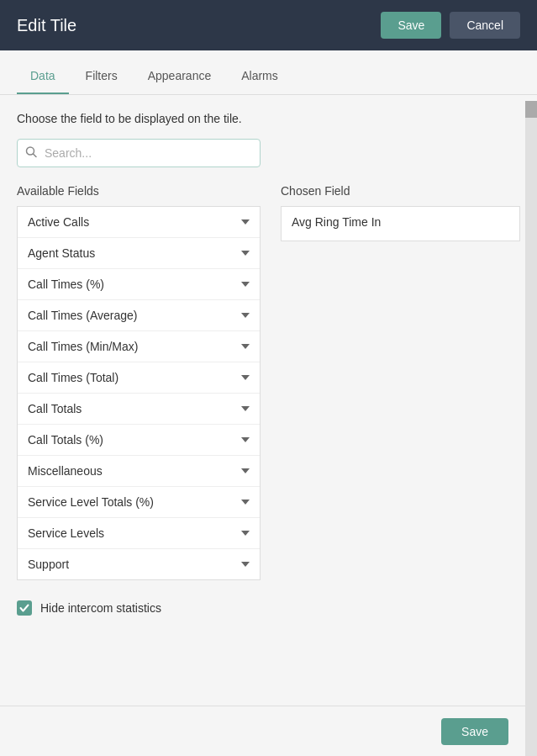  I want to click on search-container, so click(139, 153).